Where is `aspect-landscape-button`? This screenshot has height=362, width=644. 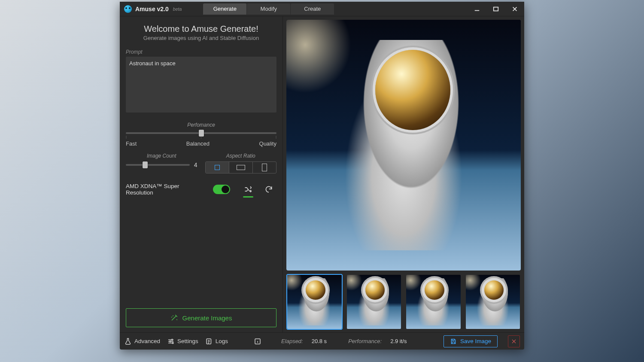
aspect-landscape-button is located at coordinates (241, 167).